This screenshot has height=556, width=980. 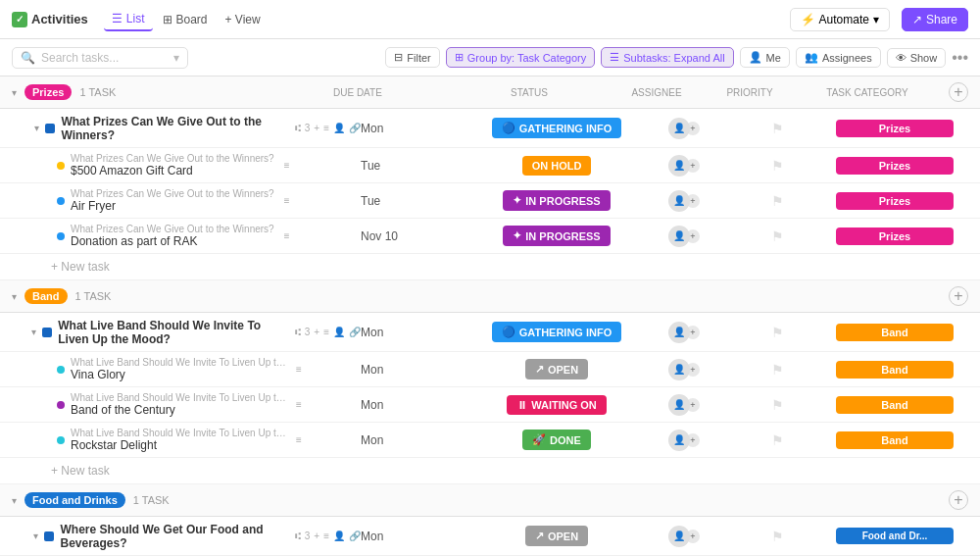 What do you see at coordinates (917, 58) in the screenshot?
I see `show-button: 👁 Show` at bounding box center [917, 58].